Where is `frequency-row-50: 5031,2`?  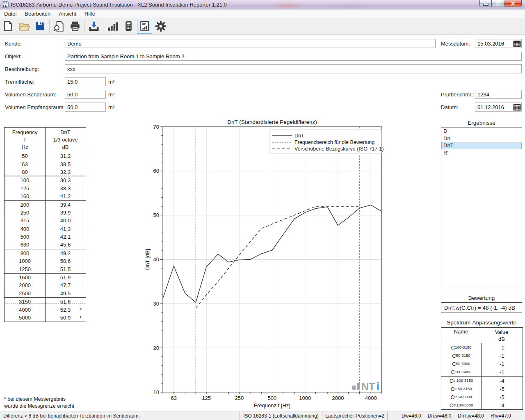
frequency-row-50: 5031,2 is located at coordinates (45, 156).